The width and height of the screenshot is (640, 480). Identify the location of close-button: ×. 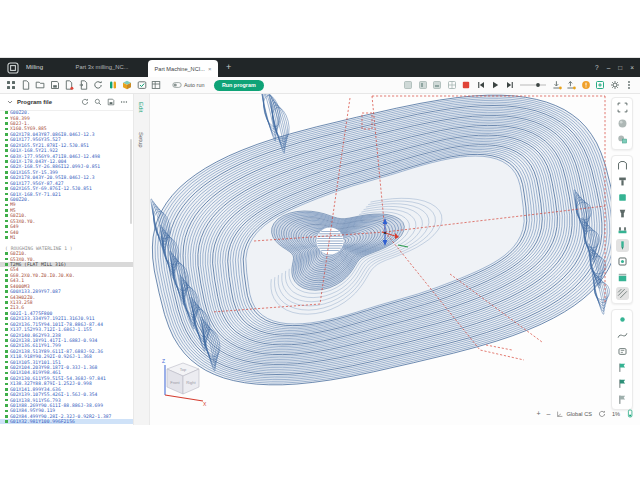
(632, 68).